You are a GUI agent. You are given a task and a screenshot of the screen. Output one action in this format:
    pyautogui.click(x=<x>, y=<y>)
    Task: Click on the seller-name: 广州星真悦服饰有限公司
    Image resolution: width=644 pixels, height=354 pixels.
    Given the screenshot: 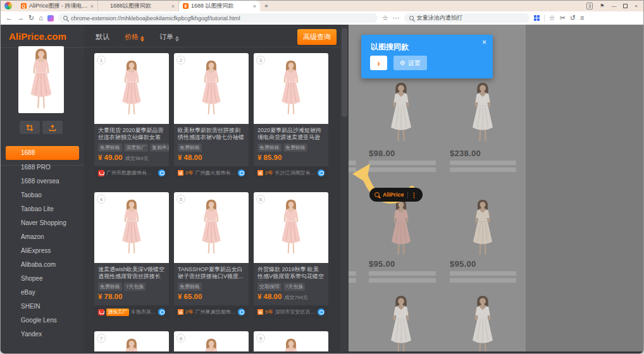 What is the action you would take?
    pyautogui.click(x=215, y=312)
    